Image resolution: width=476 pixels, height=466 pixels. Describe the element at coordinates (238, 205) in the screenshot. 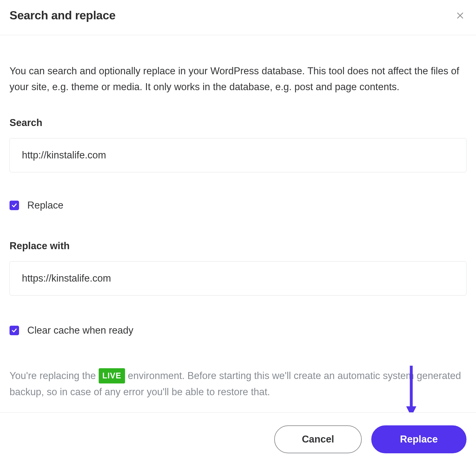

I see `replace-checkbox-row: Replace` at that location.